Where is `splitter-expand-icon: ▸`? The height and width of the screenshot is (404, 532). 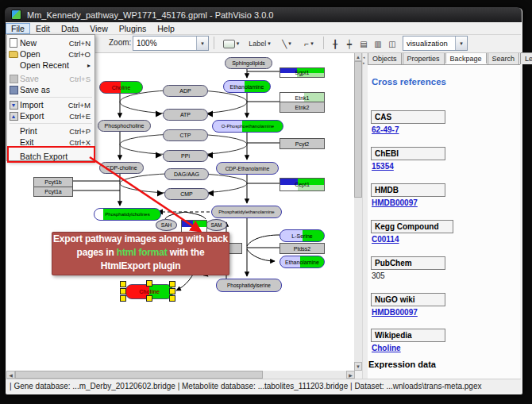
splitter-expand-icon: ▸ is located at coordinates (364, 63).